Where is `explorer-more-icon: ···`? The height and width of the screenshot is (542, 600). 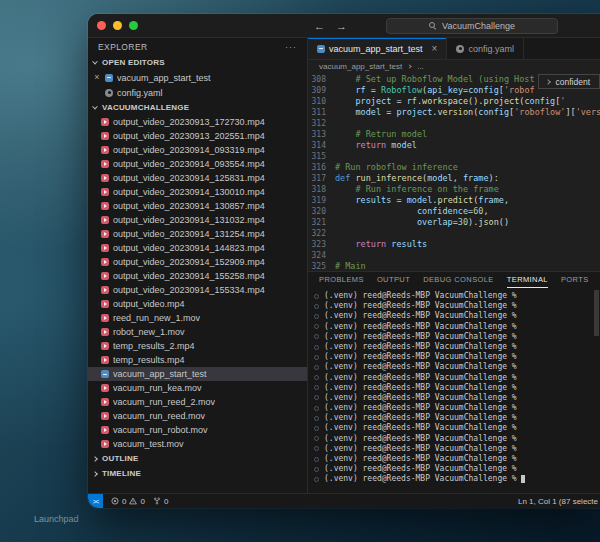
explorer-more-icon: ··· is located at coordinates (291, 47).